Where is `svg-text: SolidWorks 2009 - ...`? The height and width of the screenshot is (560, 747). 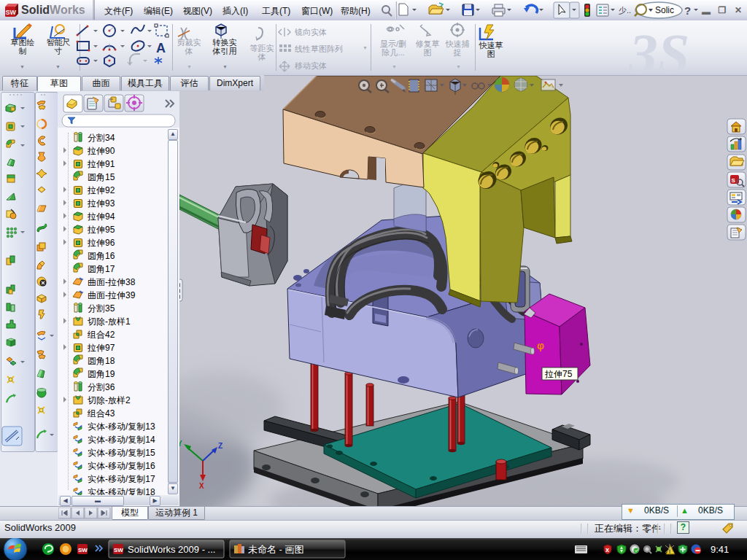
svg-text: SolidWorks 2009 - ... is located at coordinates (171, 550).